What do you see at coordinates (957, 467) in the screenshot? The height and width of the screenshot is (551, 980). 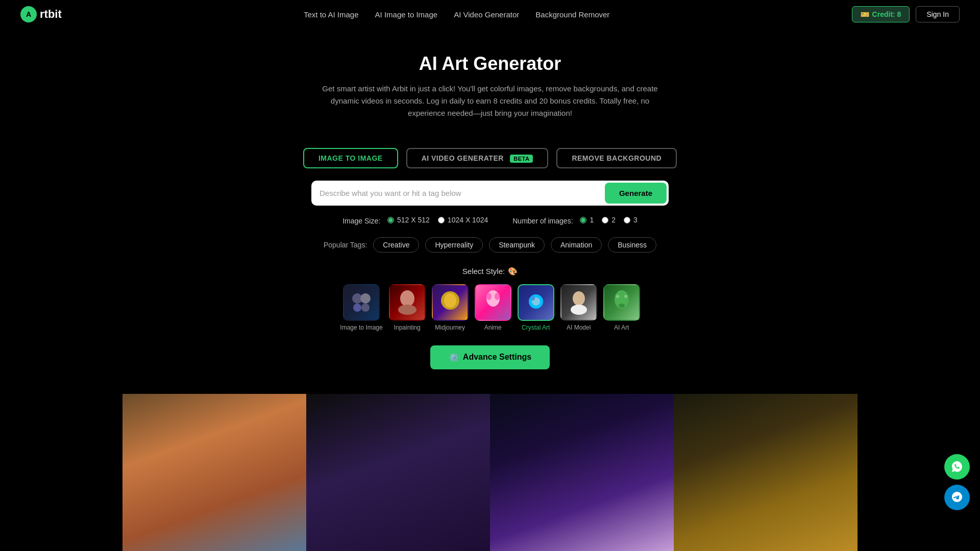 I see `whatsapp-button` at bounding box center [957, 467].